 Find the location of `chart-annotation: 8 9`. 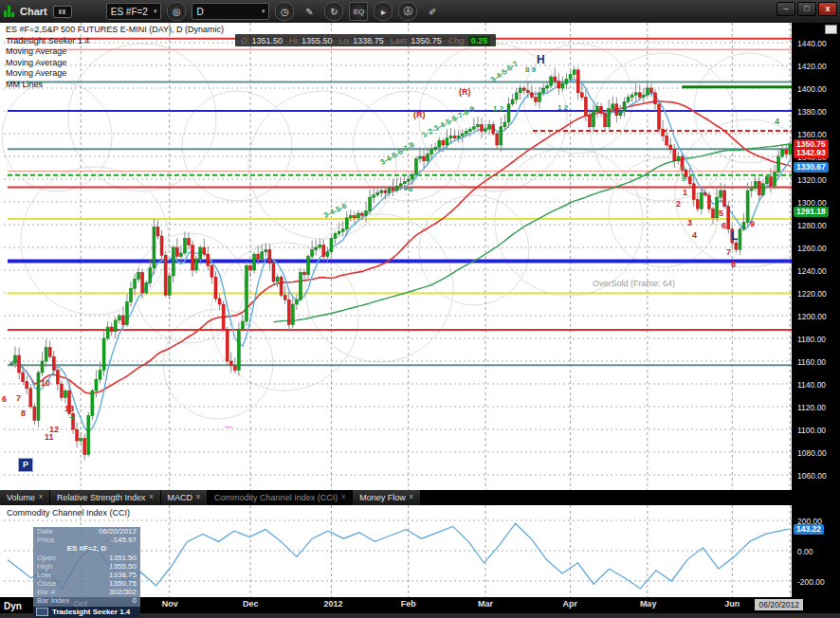

chart-annotation: 8 9 is located at coordinates (531, 70).